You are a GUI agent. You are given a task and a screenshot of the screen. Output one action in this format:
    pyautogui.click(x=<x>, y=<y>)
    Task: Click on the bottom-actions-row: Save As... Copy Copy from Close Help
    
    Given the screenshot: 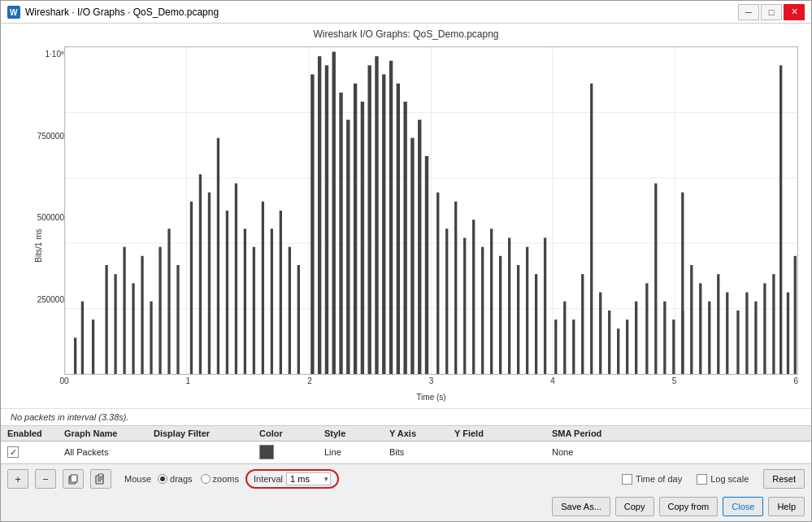 What is the action you would take?
    pyautogui.click(x=406, y=507)
    